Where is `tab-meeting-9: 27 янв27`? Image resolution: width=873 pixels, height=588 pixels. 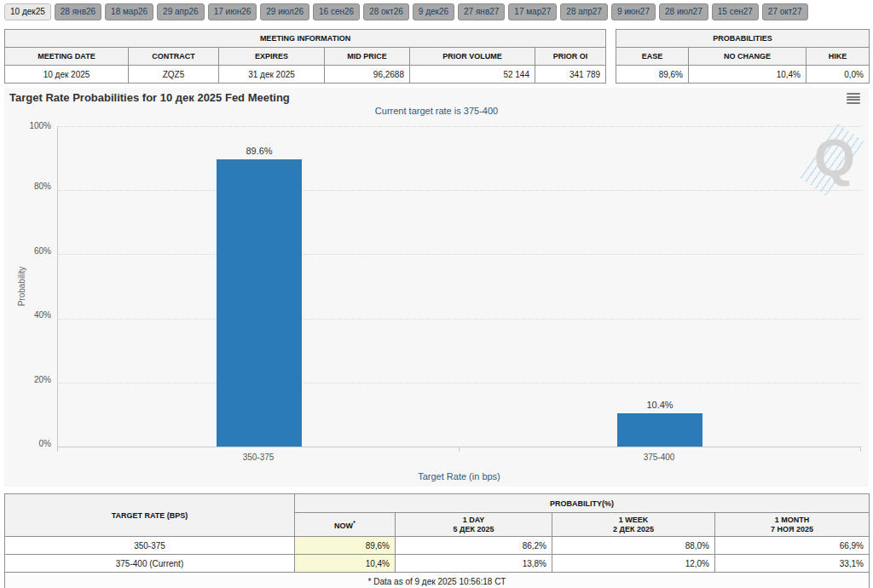
tab-meeting-9: 27 янв27 is located at coordinates (481, 12).